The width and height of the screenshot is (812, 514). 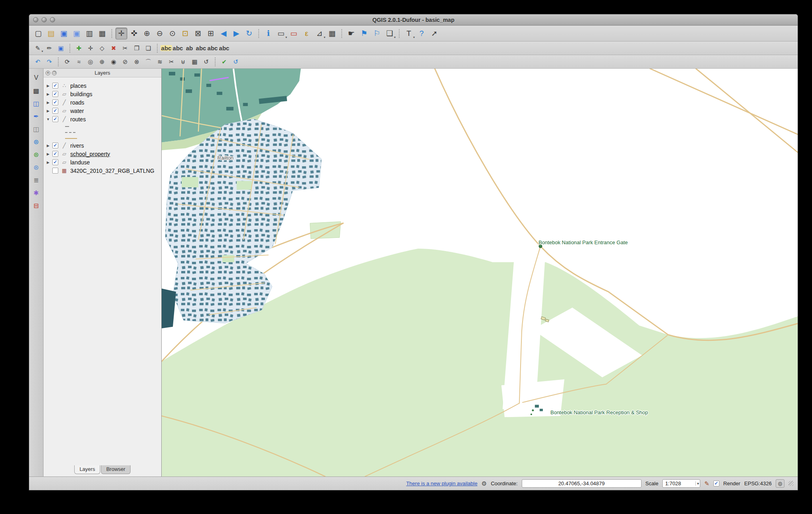 I want to click on plugin-icon: ⚙, so click(x=484, y=484).